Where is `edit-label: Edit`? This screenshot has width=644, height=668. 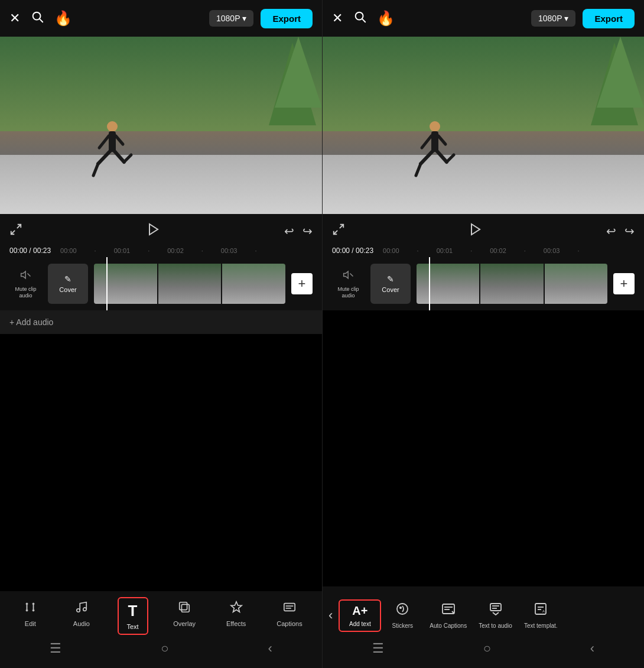
edit-label: Edit is located at coordinates (31, 624).